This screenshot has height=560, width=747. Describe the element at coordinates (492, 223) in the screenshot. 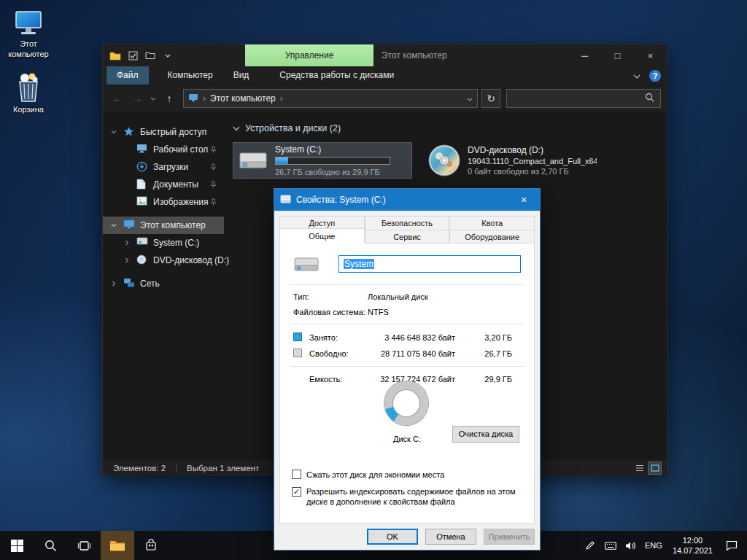

I see `tab-quota: Квота` at that location.